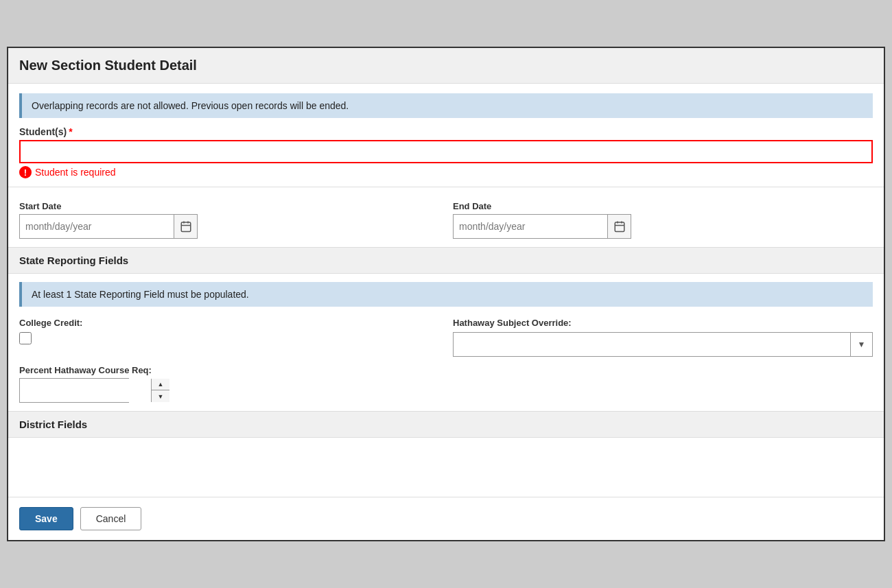 This screenshot has height=588, width=892. What do you see at coordinates (190, 106) in the screenshot?
I see `overlap-message: Overlapping records are not allowed. Pre…` at bounding box center [190, 106].